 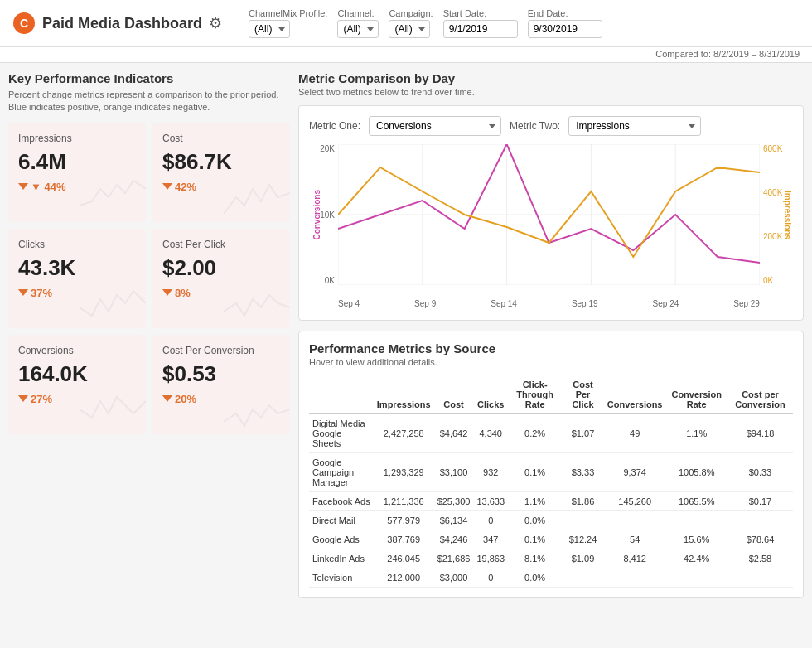 What do you see at coordinates (257, 303) in the screenshot?
I see `kpi-bg-chart-cpc` at bounding box center [257, 303].